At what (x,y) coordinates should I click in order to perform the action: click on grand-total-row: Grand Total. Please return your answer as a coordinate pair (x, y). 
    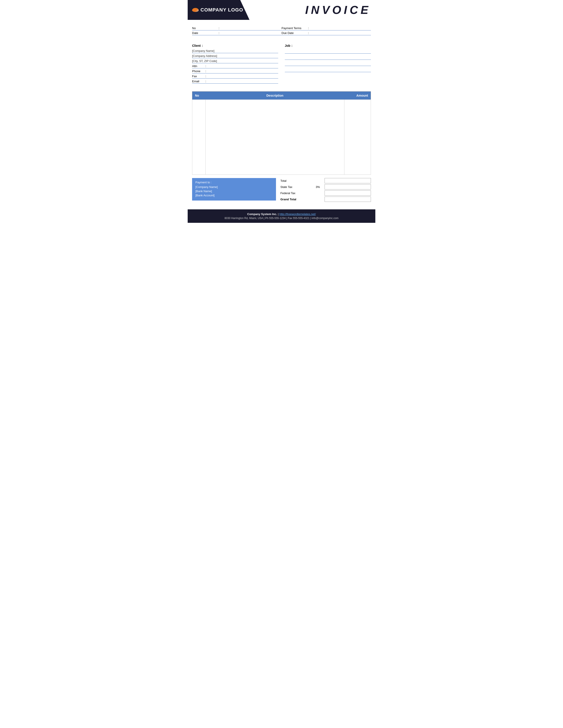
    Looking at the image, I should click on (326, 199).